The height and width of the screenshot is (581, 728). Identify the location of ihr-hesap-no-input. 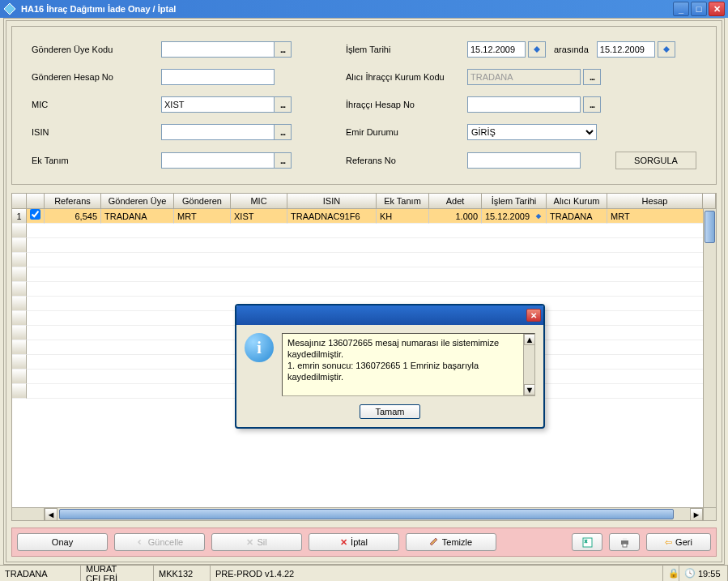
(524, 105).